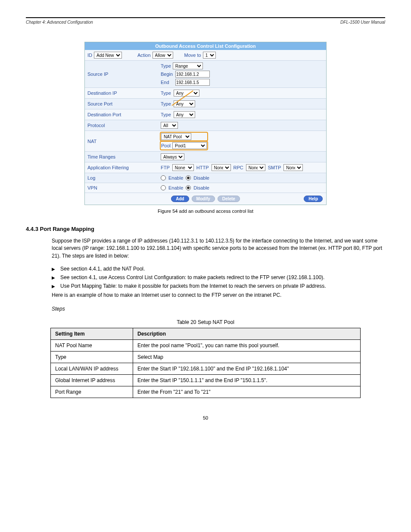  Describe the element at coordinates (209, 55) in the screenshot. I see `move-to-select: 1` at that location.